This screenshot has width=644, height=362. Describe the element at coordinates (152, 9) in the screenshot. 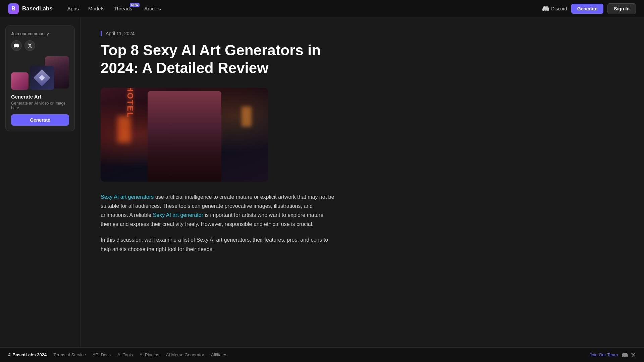

I see `nav-articles: Articles` at that location.